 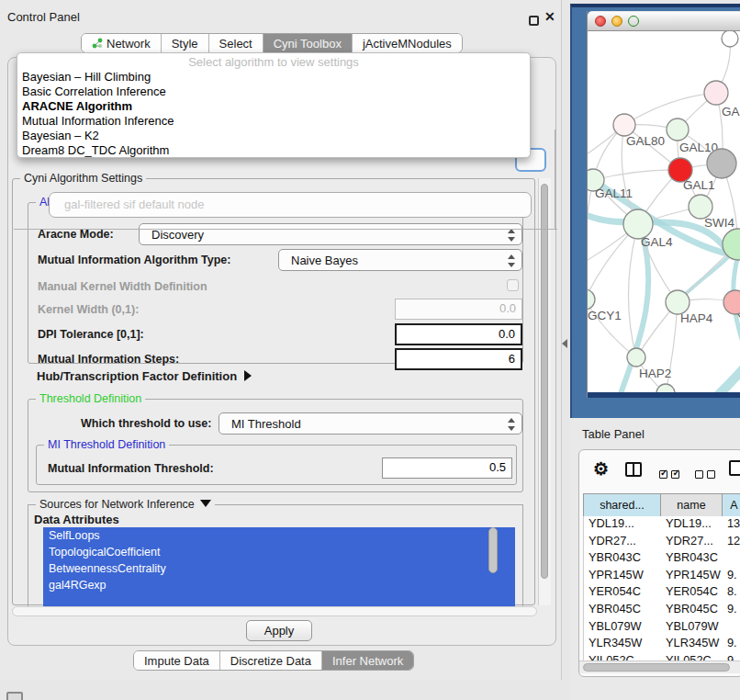 What do you see at coordinates (617, 21) in the screenshot?
I see `minimize-traffic-icon` at bounding box center [617, 21].